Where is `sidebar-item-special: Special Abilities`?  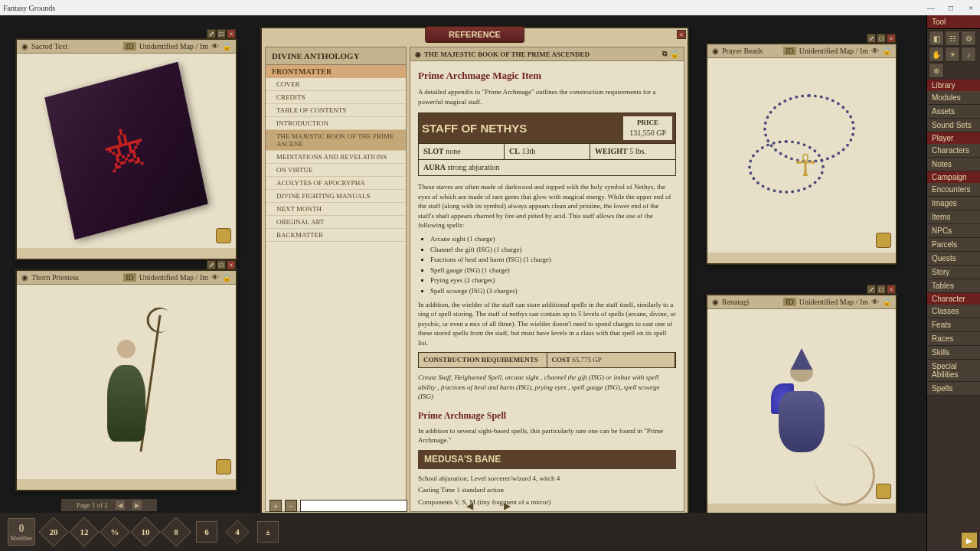 sidebar-item-special: Special Abilities is located at coordinates (954, 370).